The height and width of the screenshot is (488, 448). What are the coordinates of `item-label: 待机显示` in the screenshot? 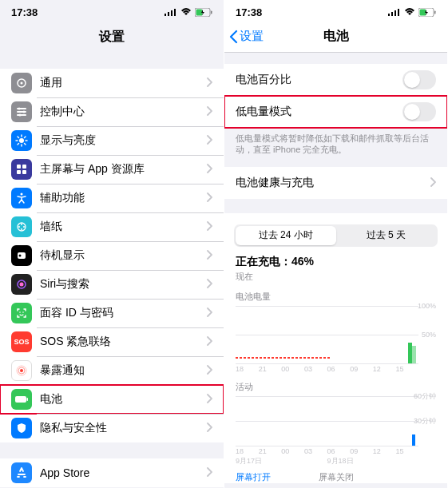 It's located at (123, 256).